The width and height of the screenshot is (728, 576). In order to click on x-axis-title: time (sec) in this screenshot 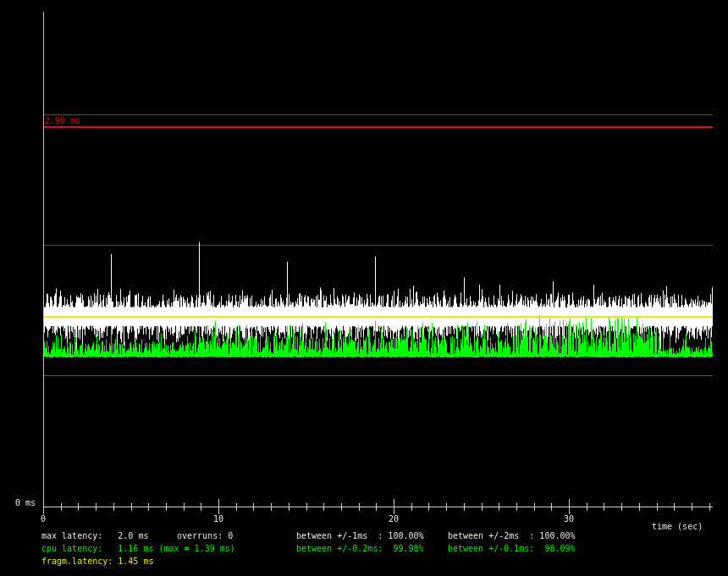, I will do `click(677, 527)`.